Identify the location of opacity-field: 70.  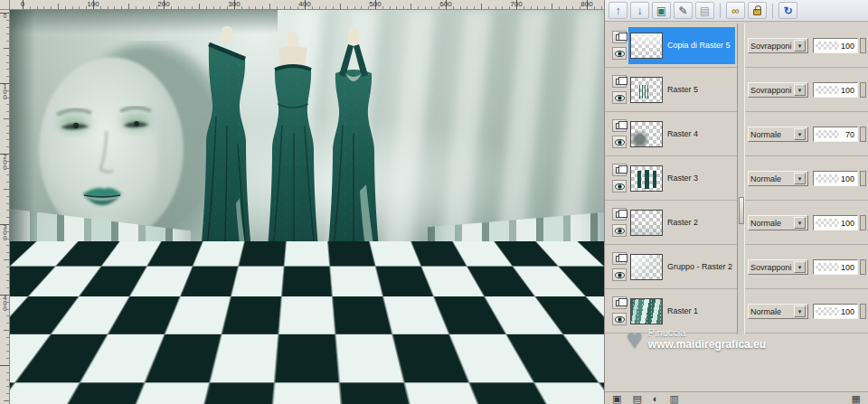
(835, 134).